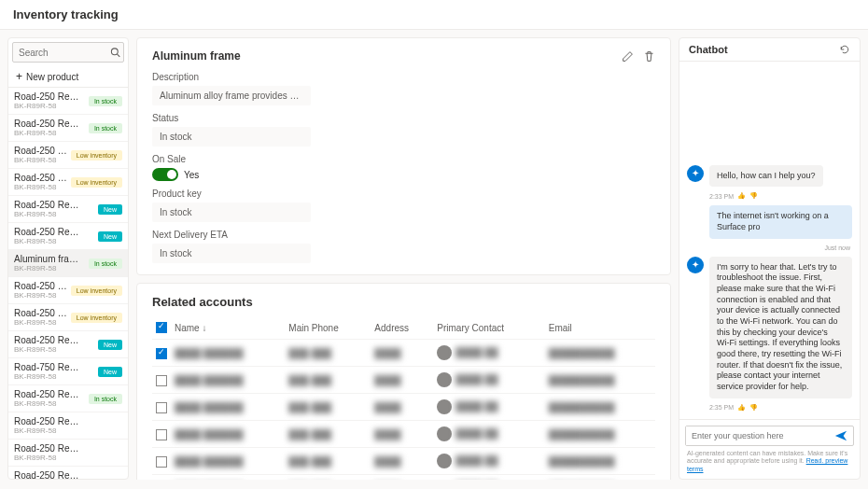  What do you see at coordinates (65, 15) in the screenshot?
I see `page-title: Inventory tracking` at bounding box center [65, 15].